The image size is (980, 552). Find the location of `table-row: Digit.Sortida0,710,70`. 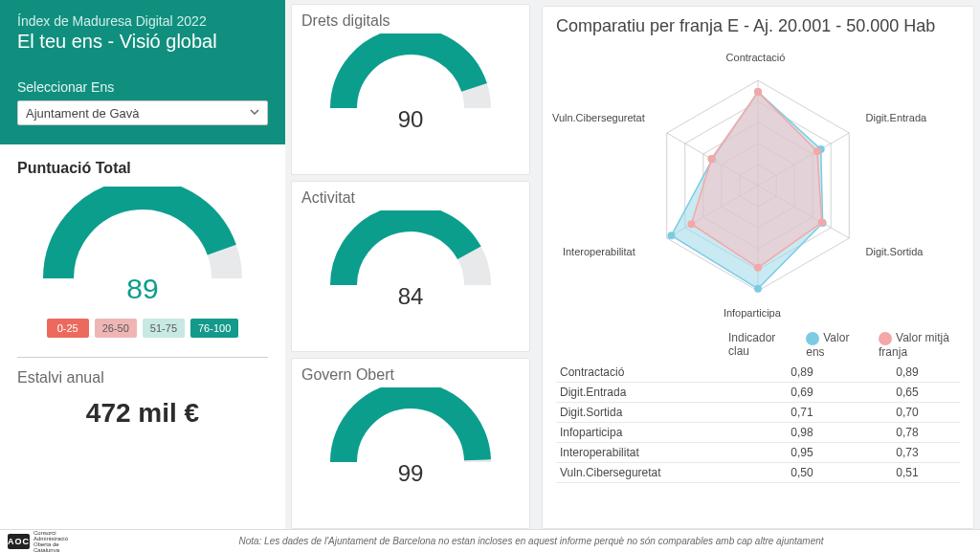

table-row: Digit.Sortida0,710,70 is located at coordinates (758, 411).